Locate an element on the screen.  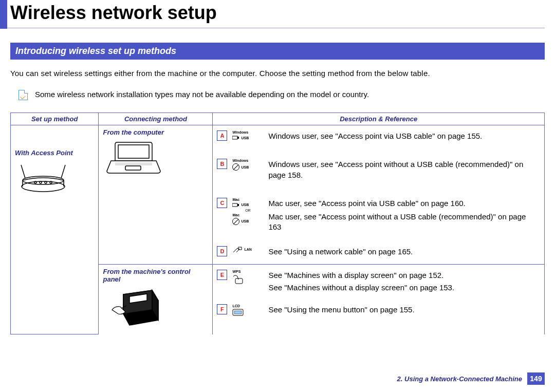
conn-label-text: WPS is located at coordinates (236, 271).